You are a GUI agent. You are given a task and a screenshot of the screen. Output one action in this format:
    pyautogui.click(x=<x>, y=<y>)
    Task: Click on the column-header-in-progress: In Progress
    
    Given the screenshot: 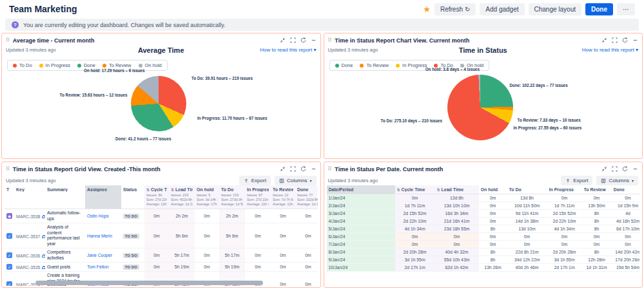 What is the action you would take?
    pyautogui.click(x=565, y=190)
    